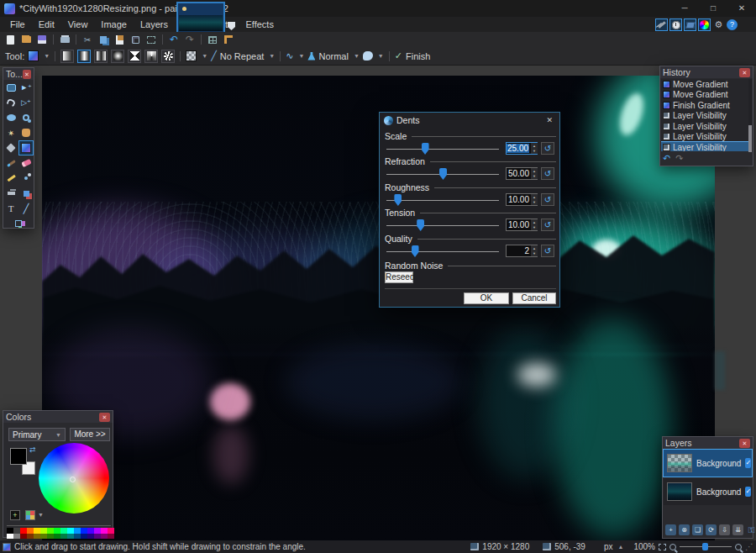 The image size is (756, 553). I want to click on gradient-mode-linear, so click(67, 56).